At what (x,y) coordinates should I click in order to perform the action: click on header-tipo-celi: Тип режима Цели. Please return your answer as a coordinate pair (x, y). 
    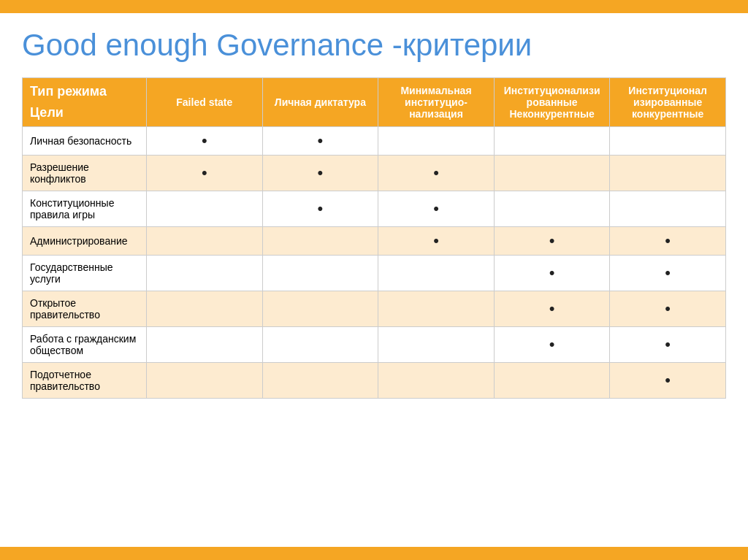
    Looking at the image, I should click on (85, 102).